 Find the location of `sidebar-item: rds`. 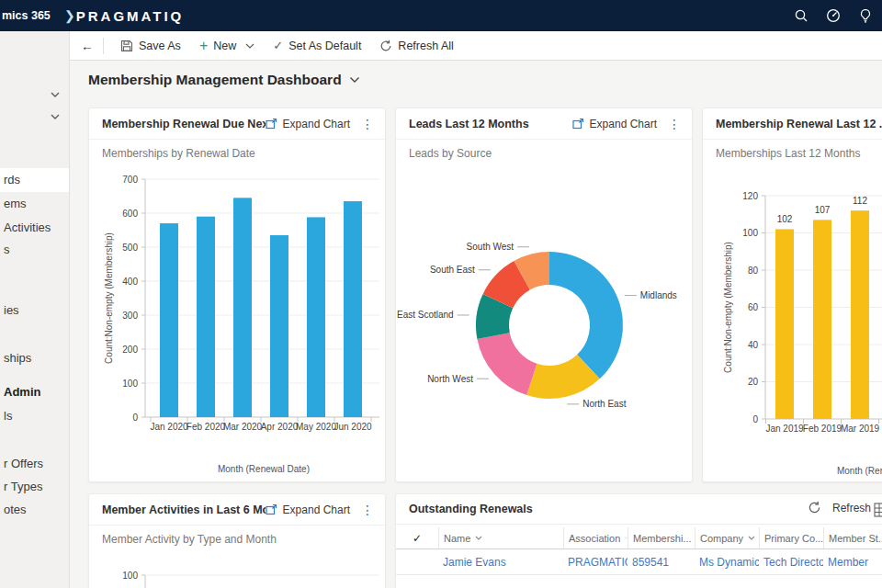

sidebar-item: rds is located at coordinates (35, 180).